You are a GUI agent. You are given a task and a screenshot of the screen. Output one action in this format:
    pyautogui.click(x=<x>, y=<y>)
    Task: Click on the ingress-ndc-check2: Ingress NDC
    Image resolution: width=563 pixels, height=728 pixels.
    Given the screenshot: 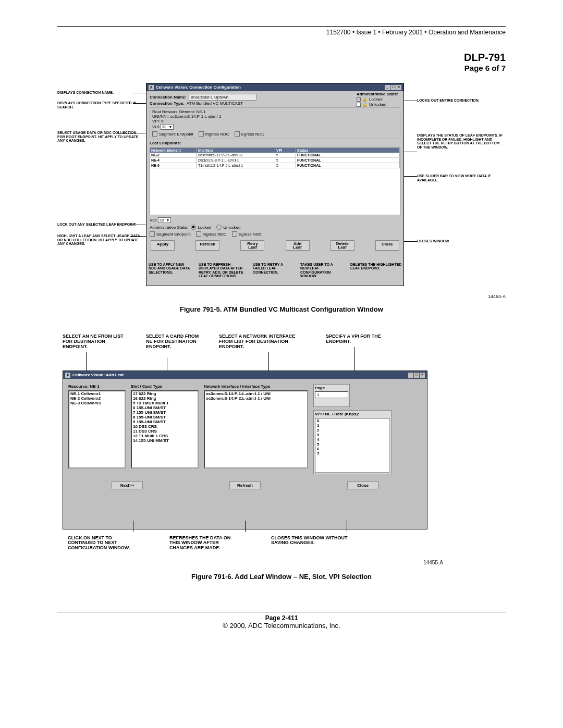 What is the action you would take?
    pyautogui.click(x=212, y=234)
    